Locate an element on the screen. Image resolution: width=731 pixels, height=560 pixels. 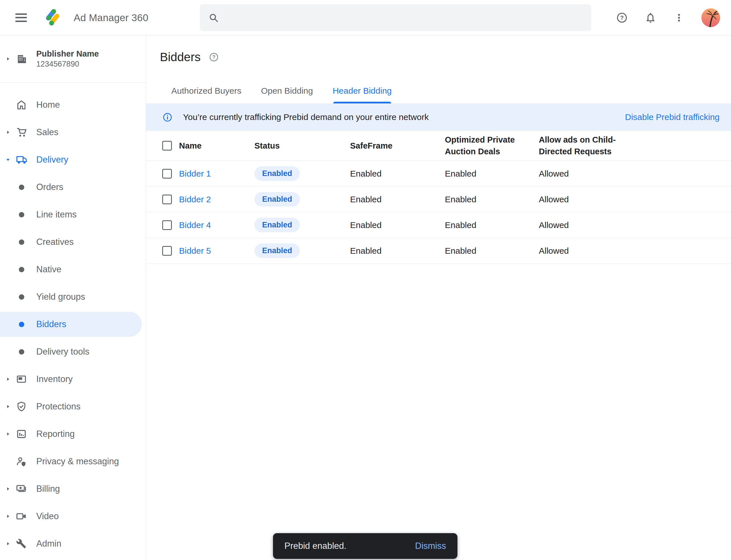
sidebar-item-home: Home is located at coordinates (73, 105).